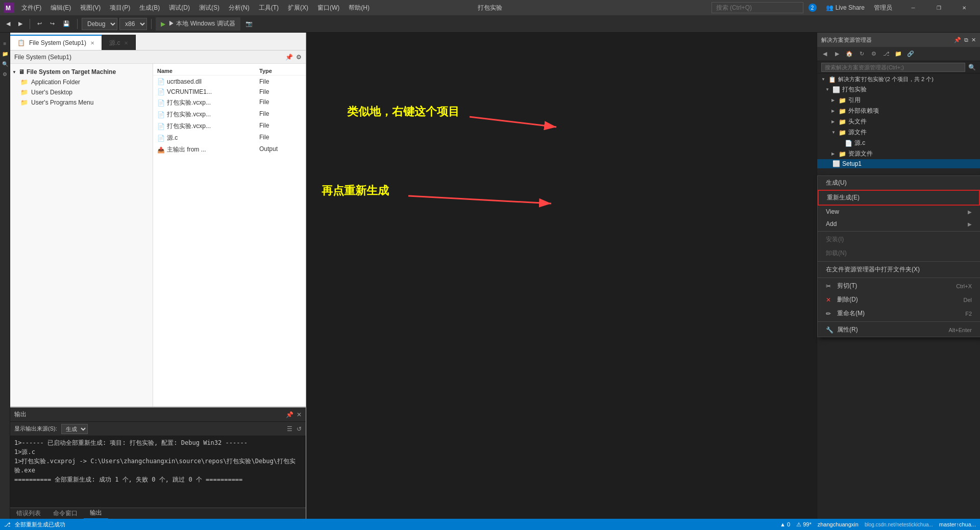 The image size is (980, 530). I want to click on sol-resources: ▶ 📁 资源文件, so click(898, 154).